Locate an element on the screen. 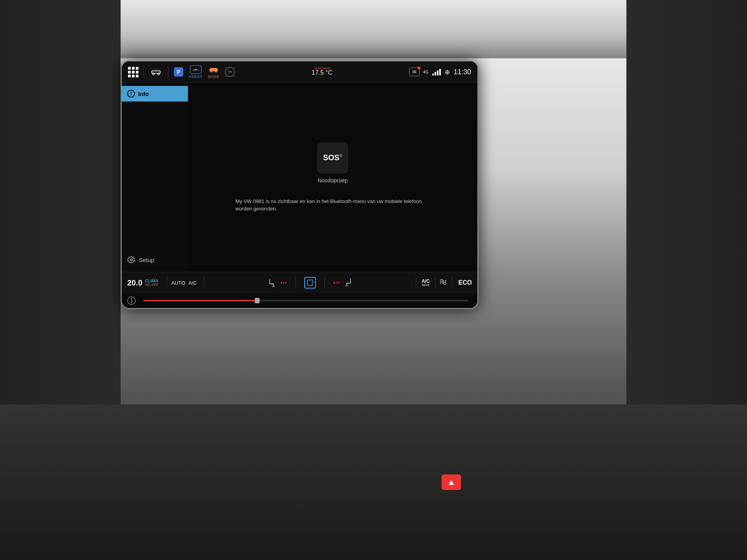 This screenshot has width=747, height=560. seat-heat-right-icon is located at coordinates (348, 283).